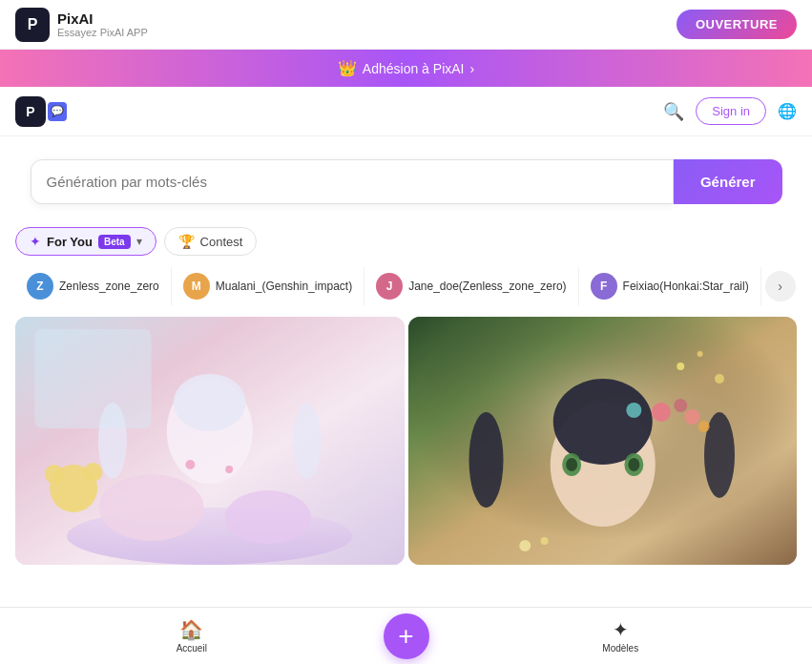 This screenshot has width=812, height=664. I want to click on add-button: +, so click(406, 636).